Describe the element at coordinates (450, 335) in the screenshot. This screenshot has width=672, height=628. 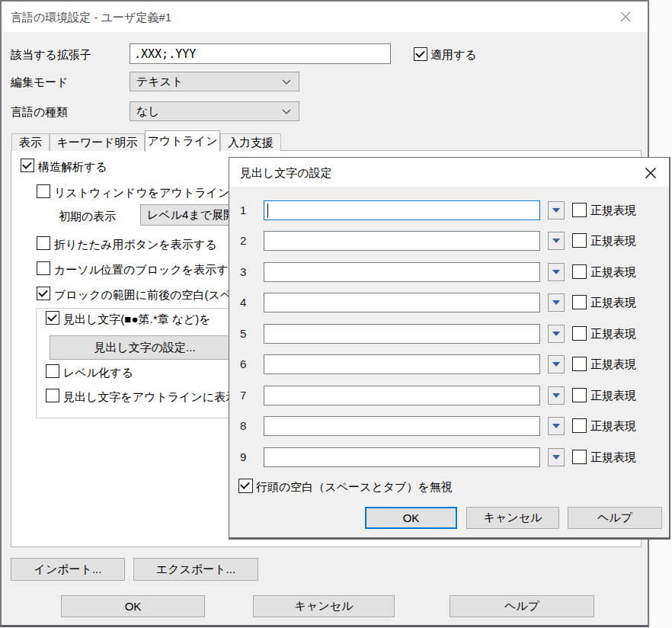
I see `heading-pattern-row: 5 正規表現` at that location.